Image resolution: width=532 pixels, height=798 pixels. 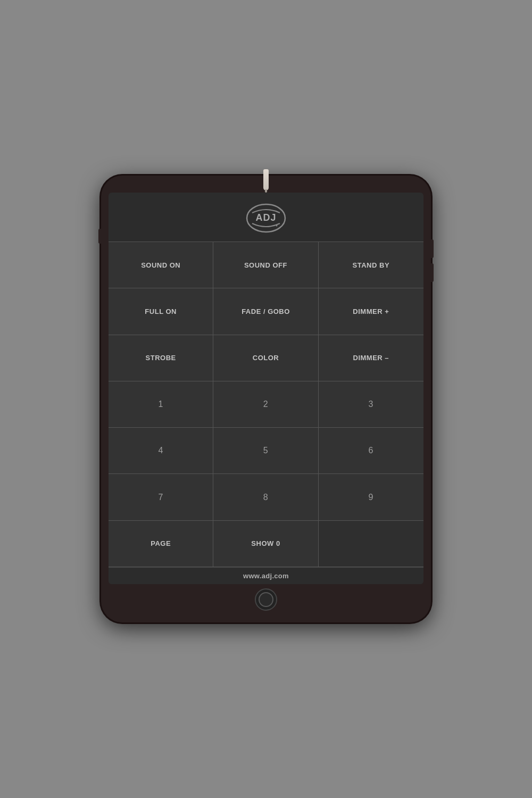 I want to click on cell-label-btn-5: 5, so click(x=266, y=451).